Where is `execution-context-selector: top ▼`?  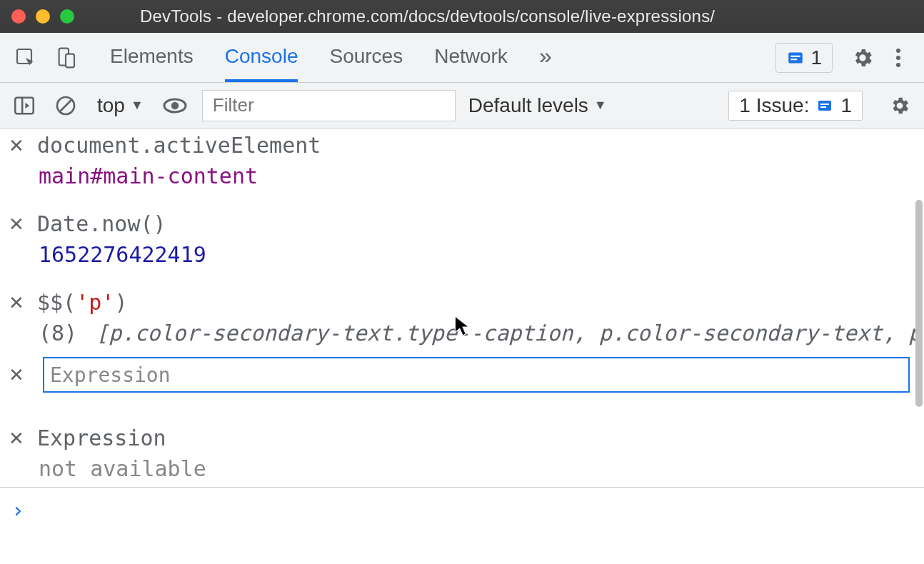
execution-context-selector: top ▼ is located at coordinates (120, 106).